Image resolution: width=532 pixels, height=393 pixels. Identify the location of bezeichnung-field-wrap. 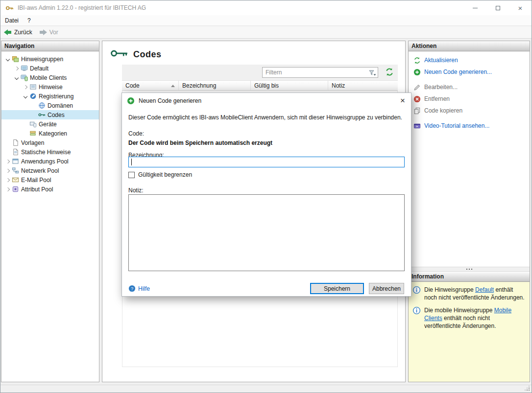
(266, 162).